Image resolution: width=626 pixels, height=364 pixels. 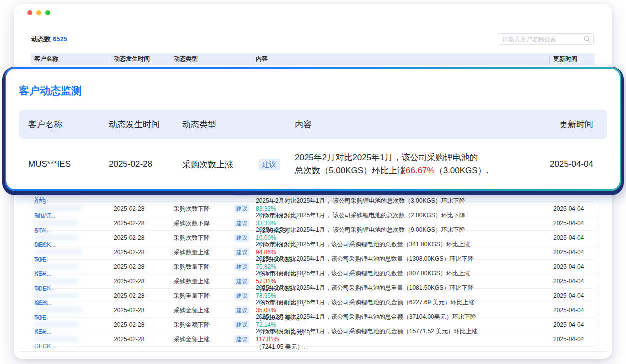 I want to click on overlay-title: 客户动态监测, so click(x=313, y=91).